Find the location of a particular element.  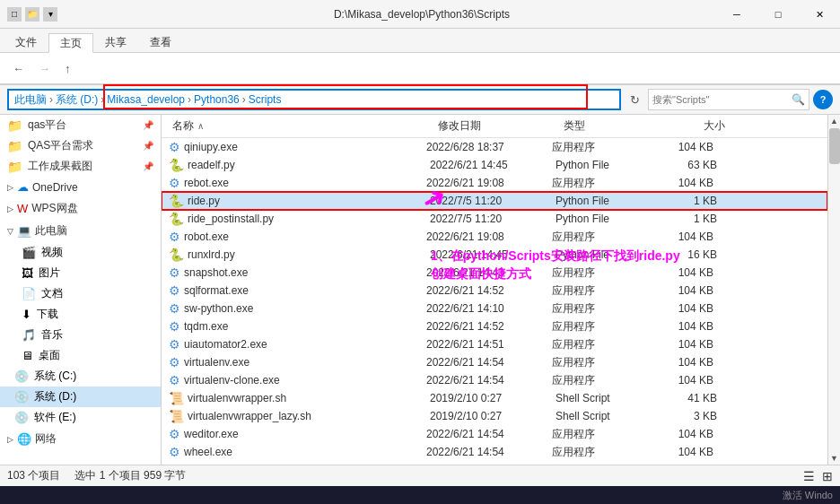

file-size: 41 KB is located at coordinates (681, 398).